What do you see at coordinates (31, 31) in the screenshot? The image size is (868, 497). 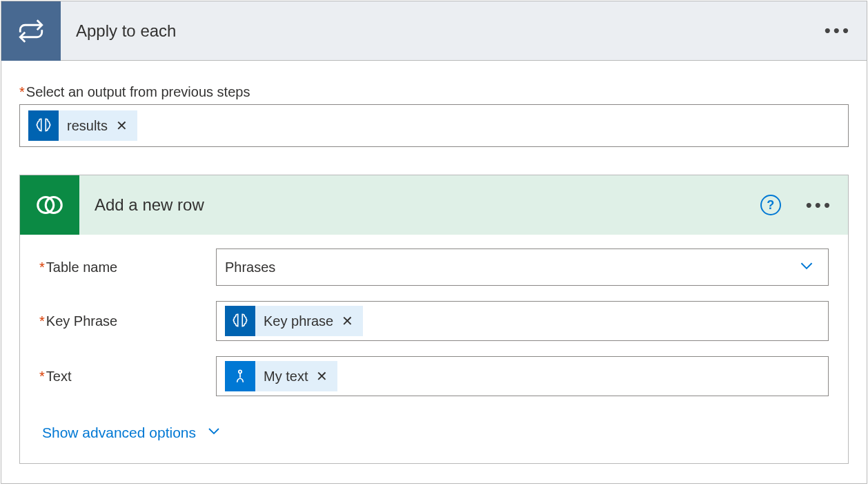 I see `loop-icon` at bounding box center [31, 31].